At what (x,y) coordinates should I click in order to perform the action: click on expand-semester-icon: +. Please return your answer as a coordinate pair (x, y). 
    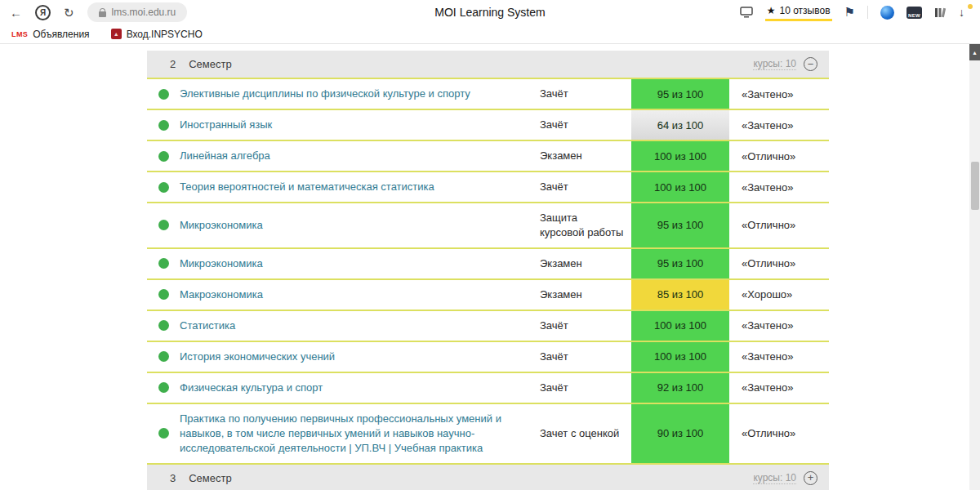
    Looking at the image, I should click on (810, 479).